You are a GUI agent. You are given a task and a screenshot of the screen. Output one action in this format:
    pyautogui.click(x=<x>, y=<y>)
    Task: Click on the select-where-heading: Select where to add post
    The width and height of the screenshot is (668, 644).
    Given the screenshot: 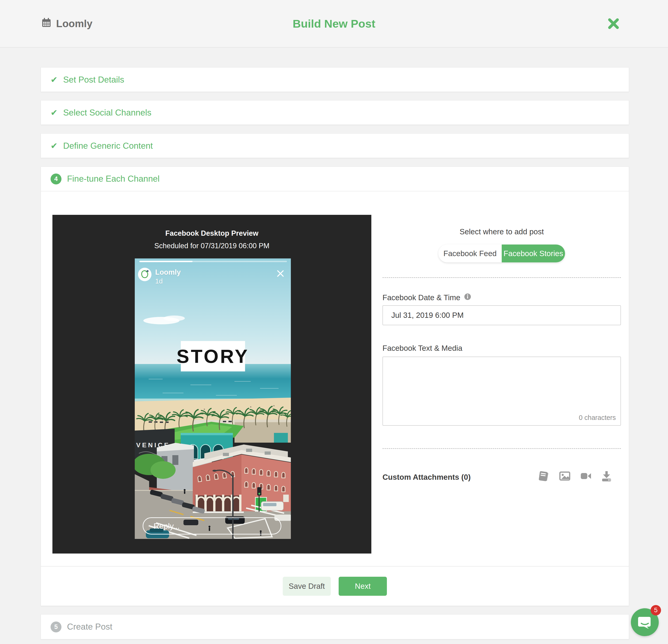 What is the action you would take?
    pyautogui.click(x=502, y=232)
    